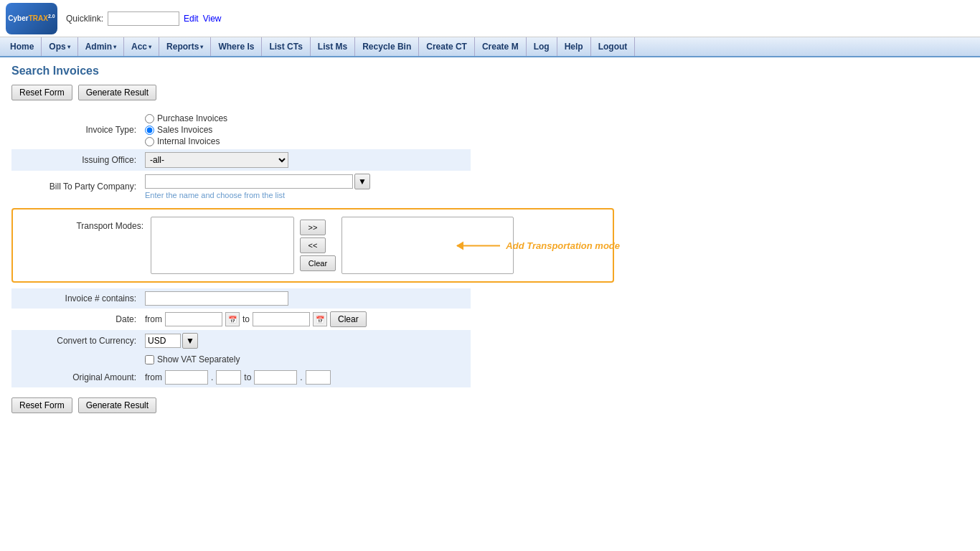  What do you see at coordinates (490, 405) in the screenshot?
I see `bottom-btn-row: Reset Form Generate Result` at bounding box center [490, 405].